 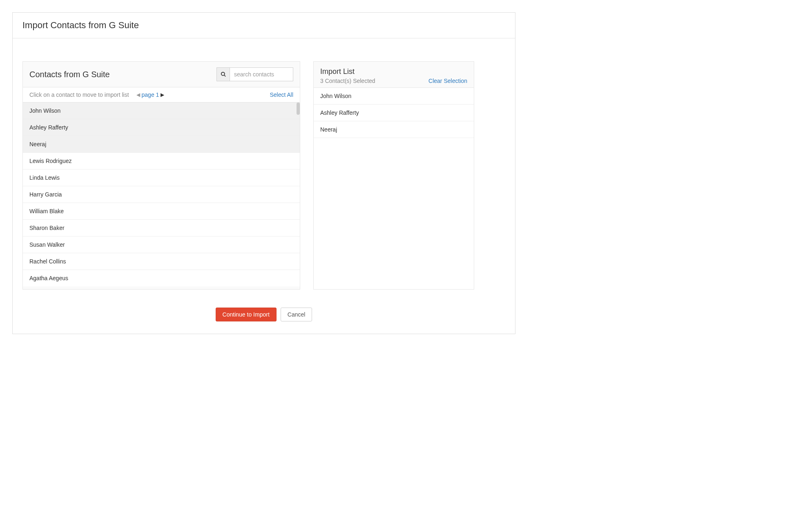 I want to click on search-wrap, so click(x=255, y=74).